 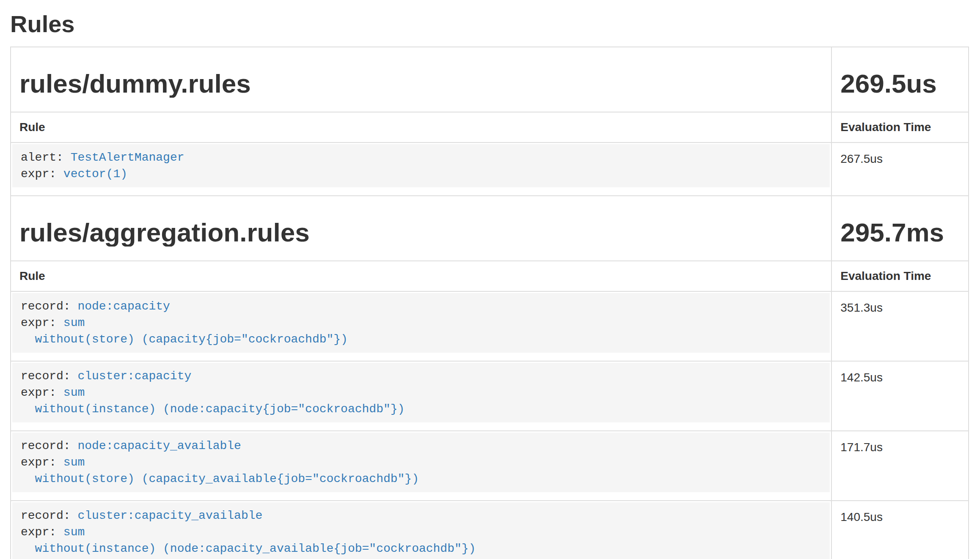 I want to click on rule-code: record: cluster:capacity_available expr:…, so click(x=421, y=531).